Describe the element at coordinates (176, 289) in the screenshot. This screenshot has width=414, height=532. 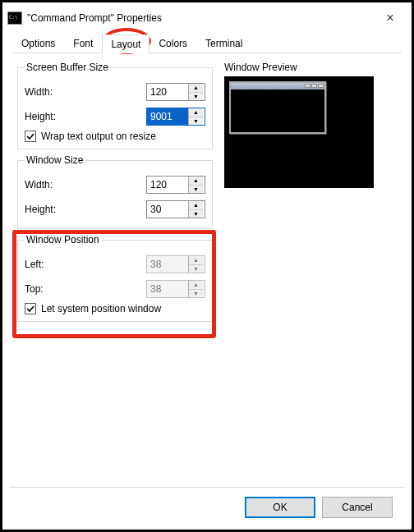
I see `spinner-position-top: ▲ ▼` at that location.